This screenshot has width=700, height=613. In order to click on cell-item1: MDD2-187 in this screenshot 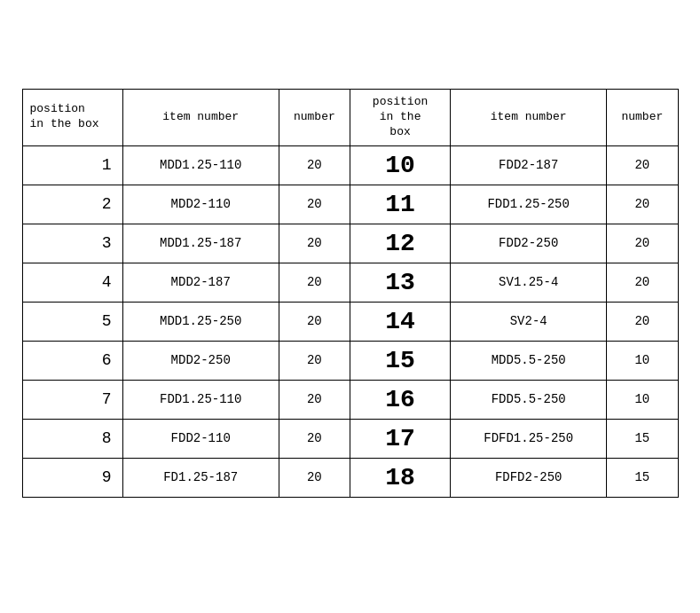, I will do `click(201, 282)`.